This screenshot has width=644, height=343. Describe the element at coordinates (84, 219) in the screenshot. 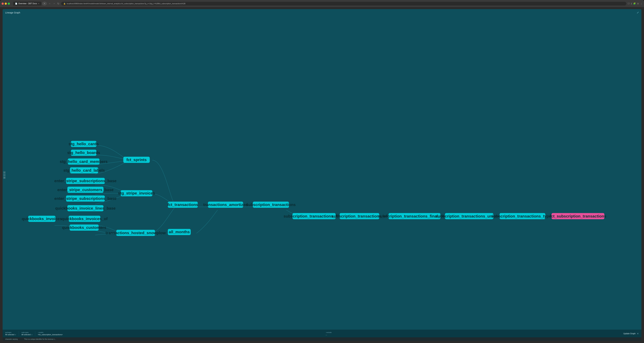

I see `svg-text: quickbooks_invoices_of` at that location.